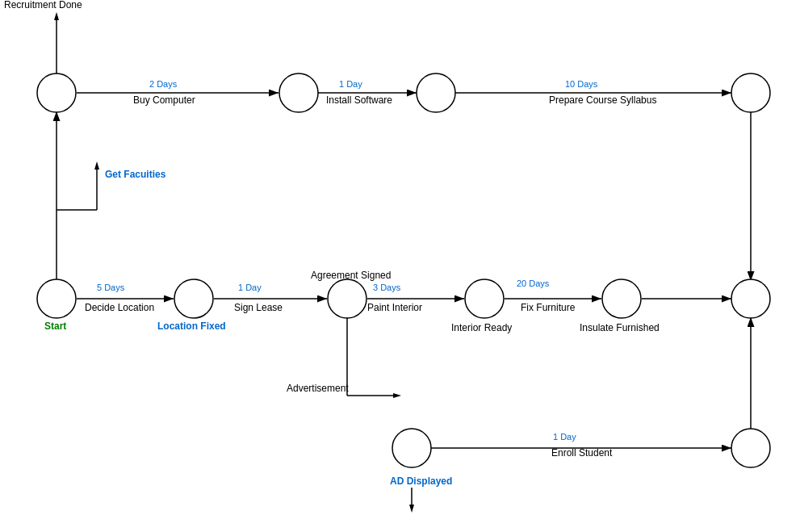 The height and width of the screenshot is (532, 800). I want to click on recruitment-arrowhead, so click(57, 16).